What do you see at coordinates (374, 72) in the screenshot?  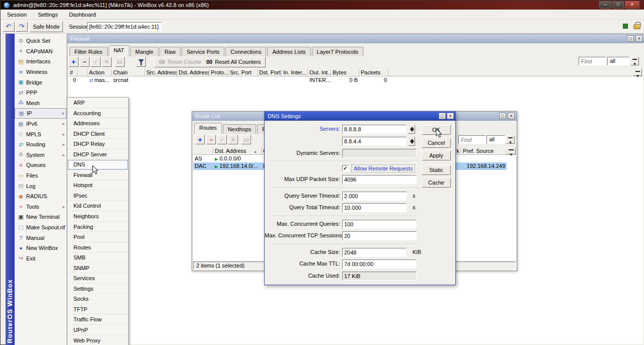 I see `col-packets: Packets` at bounding box center [374, 72].